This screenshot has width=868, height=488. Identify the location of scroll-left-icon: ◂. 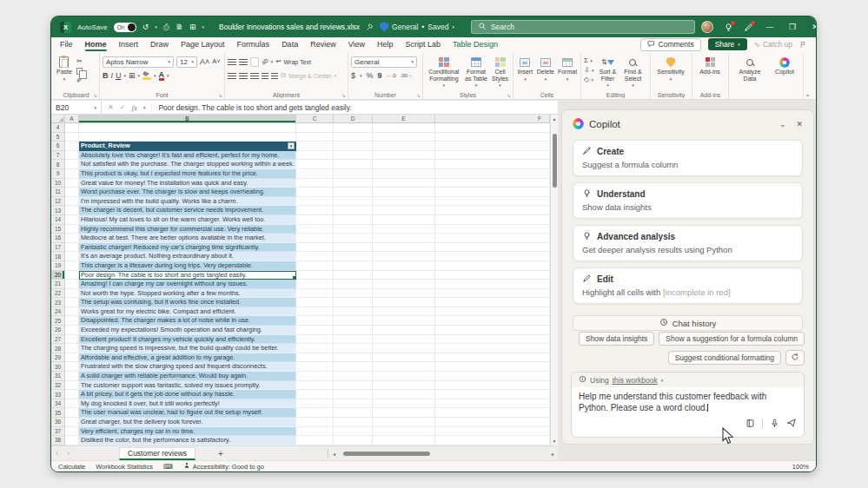
(334, 453).